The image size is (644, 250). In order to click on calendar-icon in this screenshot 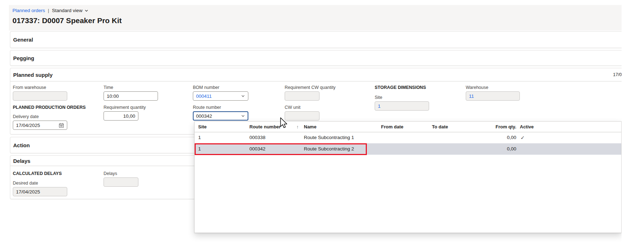, I will do `click(61, 125)`.